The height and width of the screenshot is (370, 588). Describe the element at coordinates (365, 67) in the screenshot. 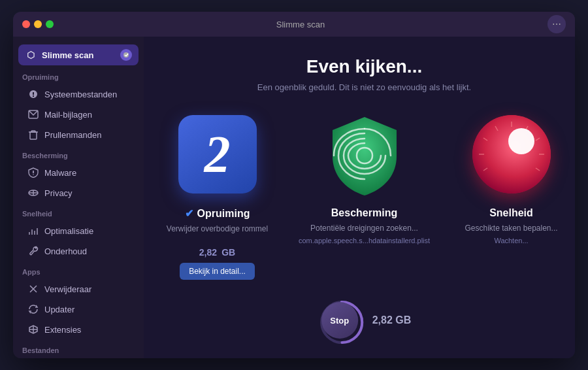

I see `page-title: Even kijken...` at that location.